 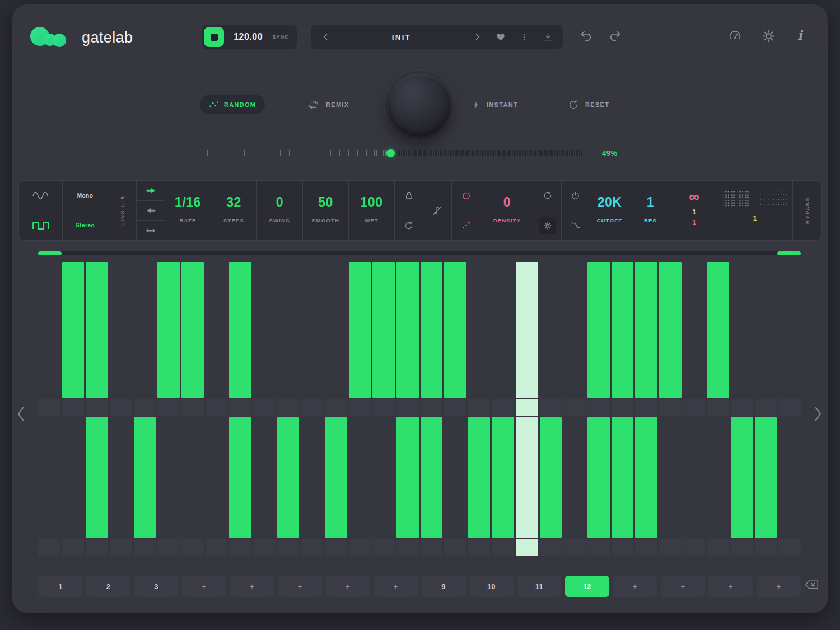 I want to click on settings-button, so click(x=768, y=36).